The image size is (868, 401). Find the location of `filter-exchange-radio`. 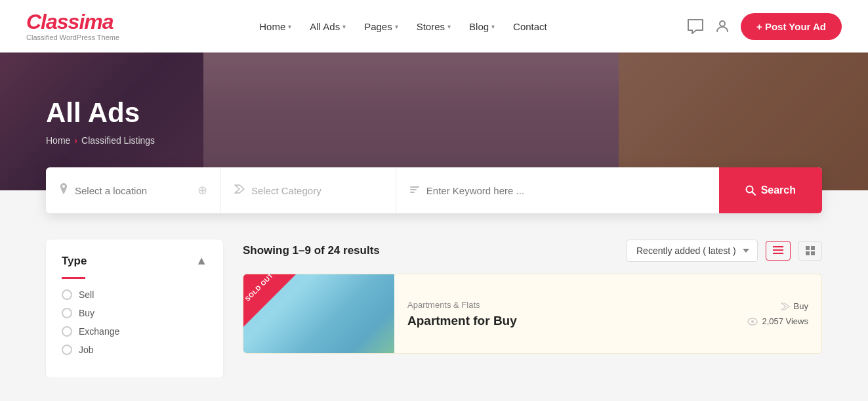

filter-exchange-radio is located at coordinates (67, 331).